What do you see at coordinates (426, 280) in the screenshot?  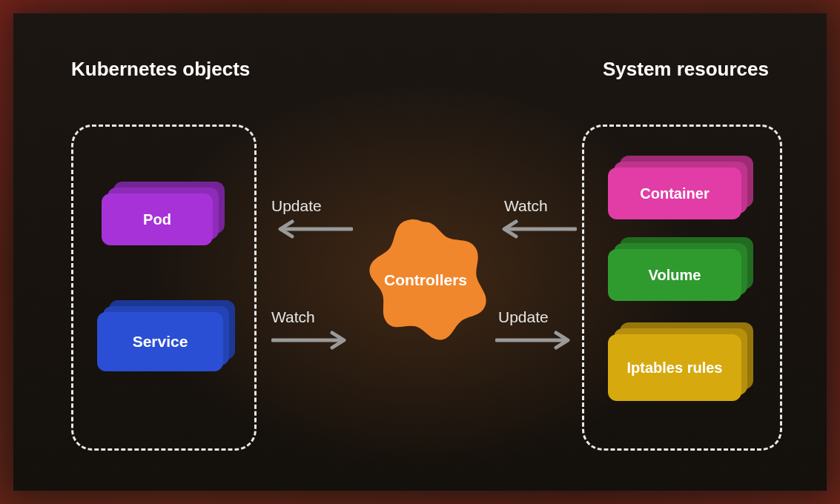 I see `controllers-label: Controllers` at bounding box center [426, 280].